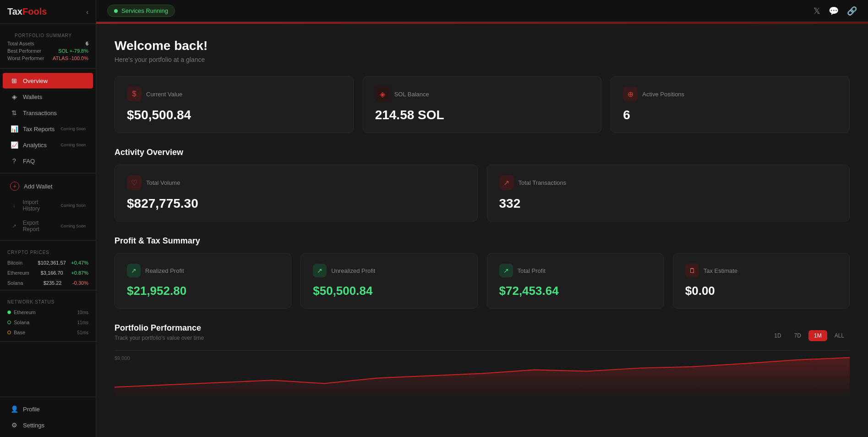 This screenshot has width=868, height=437. Describe the element at coordinates (48, 263) in the screenshot. I see `bitcoin-row: Bitcoin $102,361.57 +0.47%` at that location.